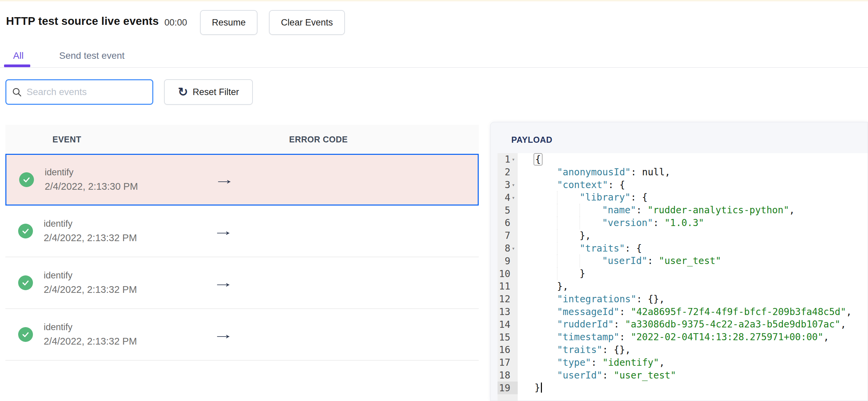 The height and width of the screenshot is (401, 868). What do you see at coordinates (208, 92) in the screenshot?
I see `reset-filter-button: ↻ Reset Filter` at bounding box center [208, 92].